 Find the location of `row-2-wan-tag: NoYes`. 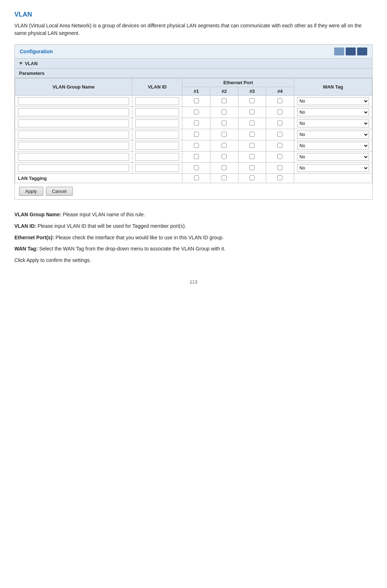

row-2-wan-tag: NoYes is located at coordinates (333, 124).